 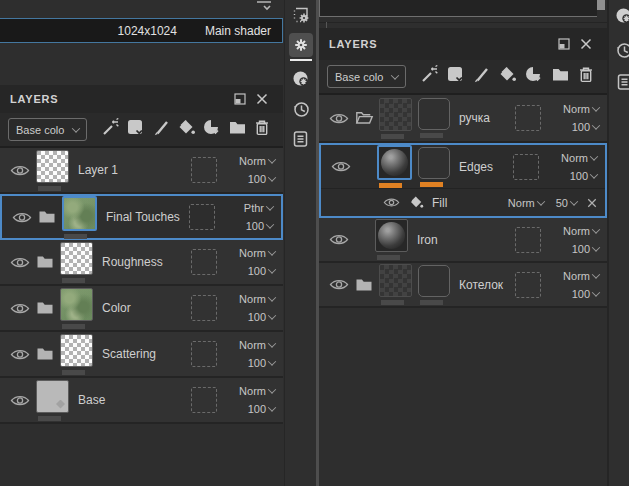 What do you see at coordinates (142, 355) in the screenshot?
I see `layer-row-scattering: Scattering Norm 100` at bounding box center [142, 355].